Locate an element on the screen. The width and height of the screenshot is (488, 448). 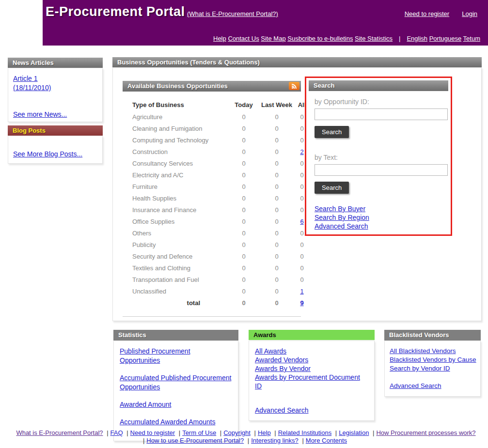
footer-link: Interesting links? is located at coordinates (275, 441).